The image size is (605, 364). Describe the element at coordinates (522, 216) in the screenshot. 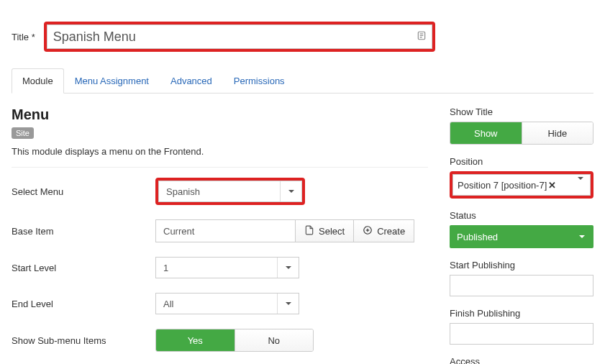

I see `status-label: Status` at that location.